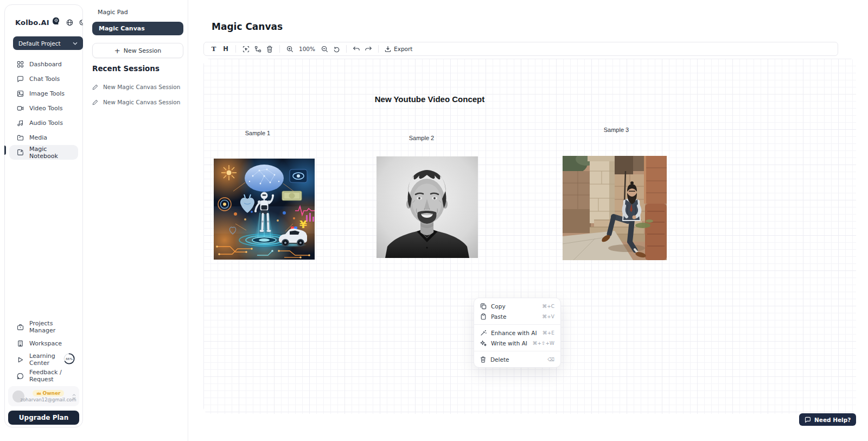  Describe the element at coordinates (21, 152) in the screenshot. I see `magic-notebook-icon` at that location.